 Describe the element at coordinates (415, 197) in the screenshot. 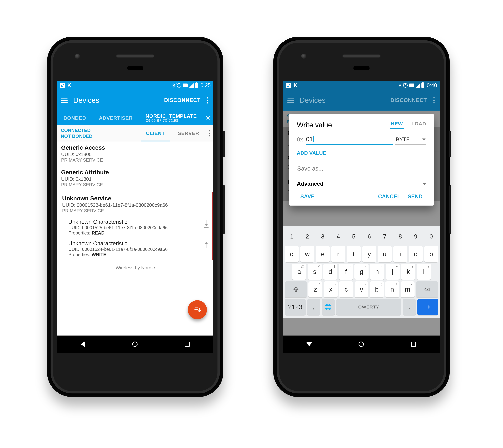

I see `dialog-send-button: SEND` at that location.